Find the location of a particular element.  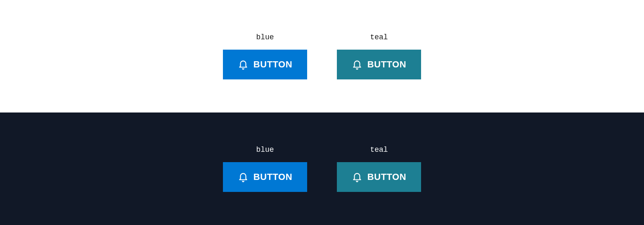

swatch-blue-light: blue BUTTON is located at coordinates (265, 56).